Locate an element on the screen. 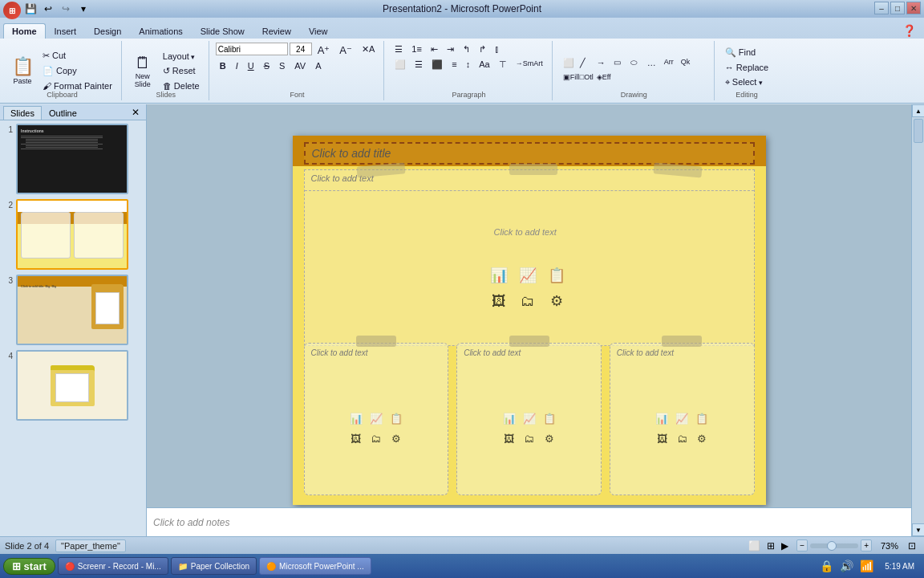 This screenshot has width=924, height=578. box1-media-icon: ⚙ is located at coordinates (396, 438).